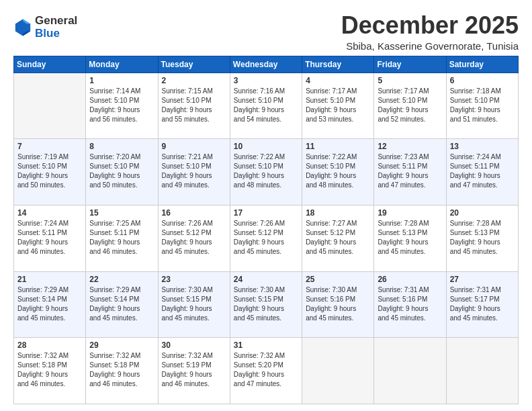 This screenshot has height=411, width=532. What do you see at coordinates (46, 27) in the screenshot?
I see `logo: General Blue` at bounding box center [46, 27].